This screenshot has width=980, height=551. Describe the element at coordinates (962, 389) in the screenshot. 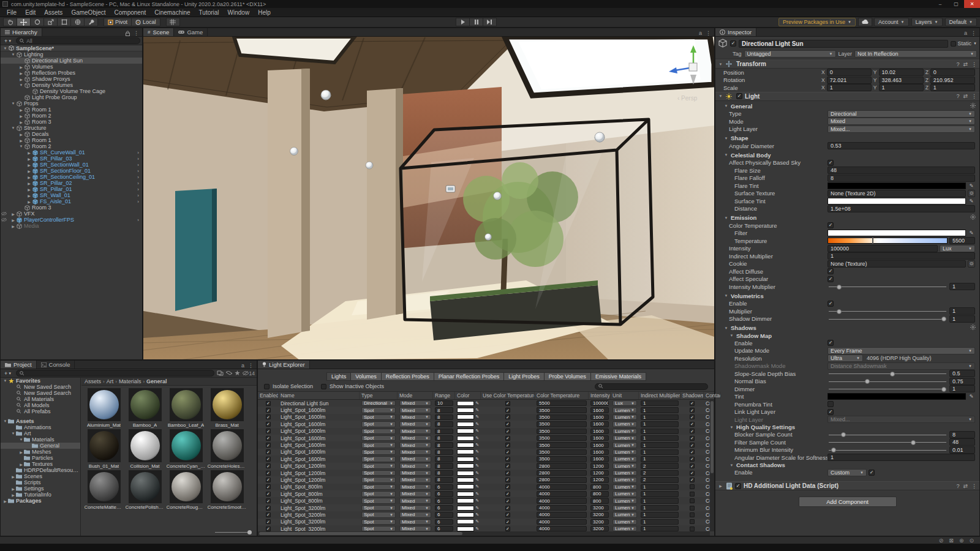

I see `dimmer-value-field: 1` at that location.